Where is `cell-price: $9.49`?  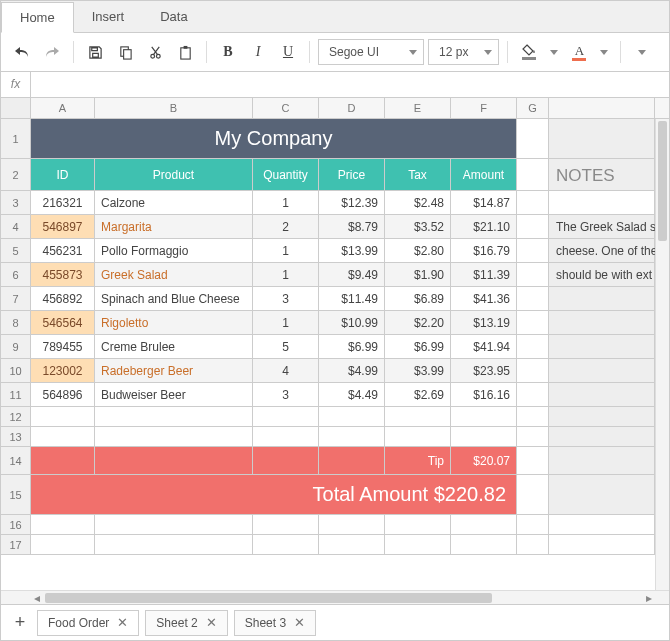
cell-price: $9.49 is located at coordinates (352, 274).